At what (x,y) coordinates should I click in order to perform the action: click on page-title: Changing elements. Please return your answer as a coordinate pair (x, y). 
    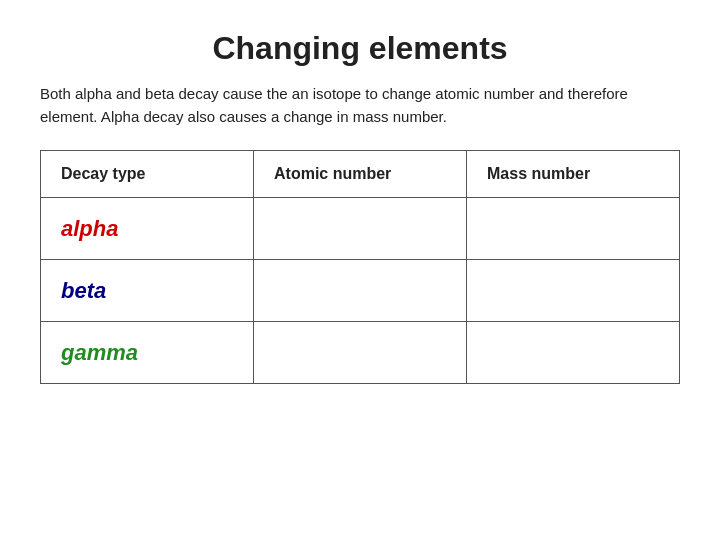
    Looking at the image, I should click on (360, 48).